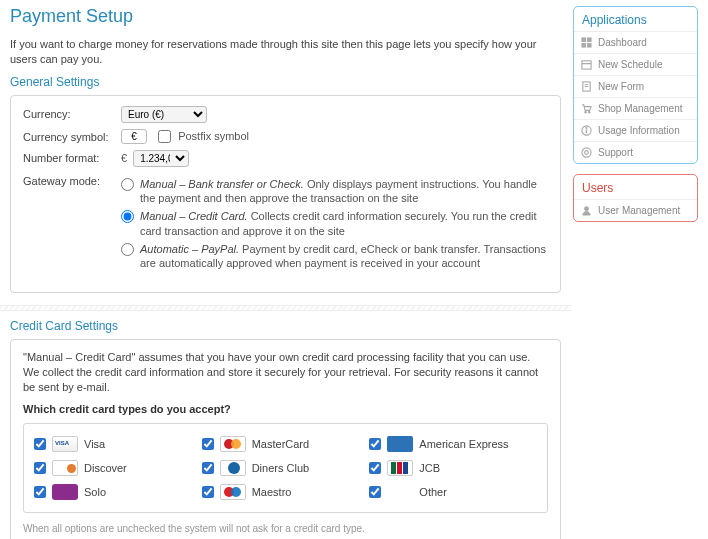 The image size is (708, 539). I want to click on cc-mc-checkbox, so click(208, 444).